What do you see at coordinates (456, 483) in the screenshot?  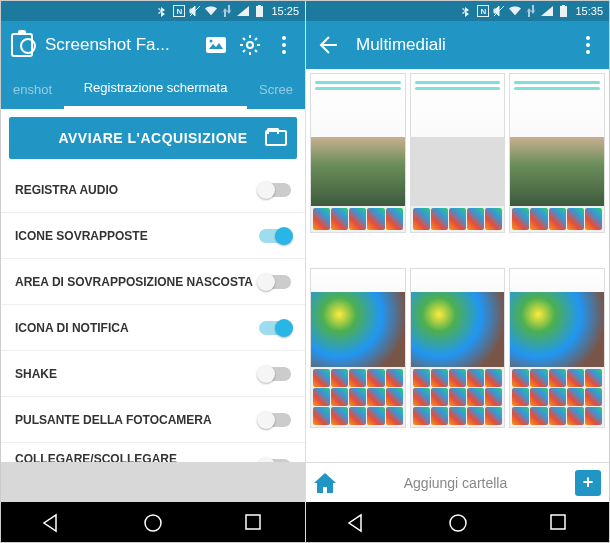 I see `add-folder-label: Aggiungi cartella` at bounding box center [456, 483].